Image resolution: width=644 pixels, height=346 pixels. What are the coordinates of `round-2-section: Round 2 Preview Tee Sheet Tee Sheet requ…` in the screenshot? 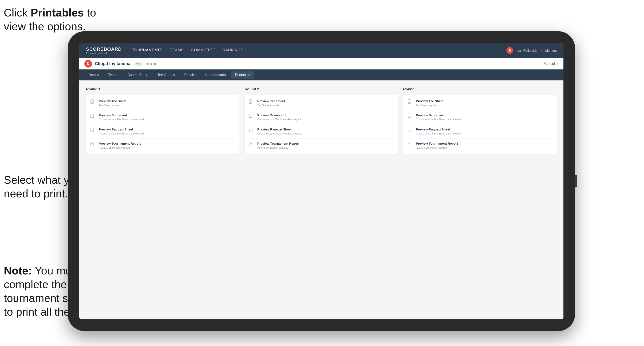 It's located at (321, 120).